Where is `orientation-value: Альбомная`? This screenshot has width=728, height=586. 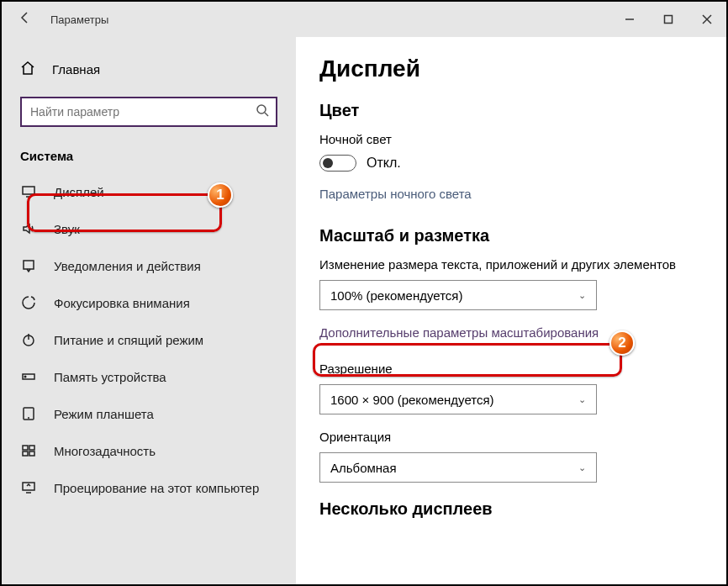
orientation-value: Альбомная is located at coordinates (363, 467).